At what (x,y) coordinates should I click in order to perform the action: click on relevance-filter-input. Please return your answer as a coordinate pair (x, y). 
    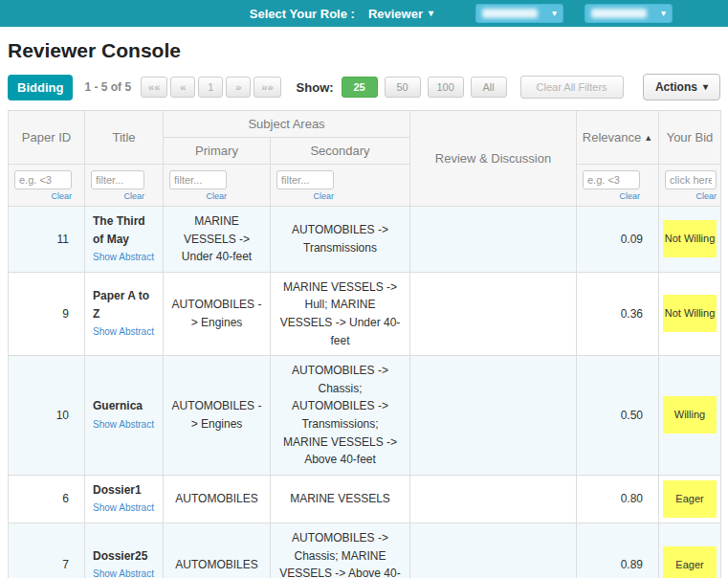
    Looking at the image, I should click on (611, 180).